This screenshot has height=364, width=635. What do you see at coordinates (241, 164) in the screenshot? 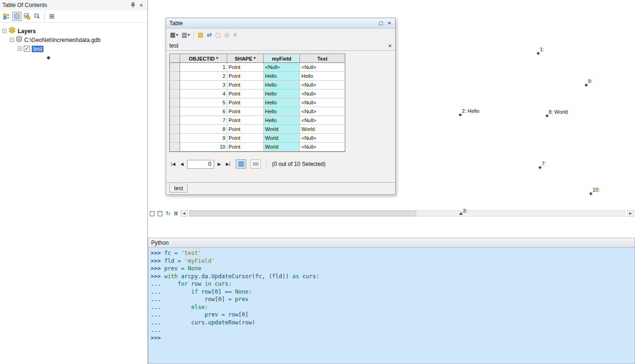
I see `show-all-records-button` at bounding box center [241, 164].